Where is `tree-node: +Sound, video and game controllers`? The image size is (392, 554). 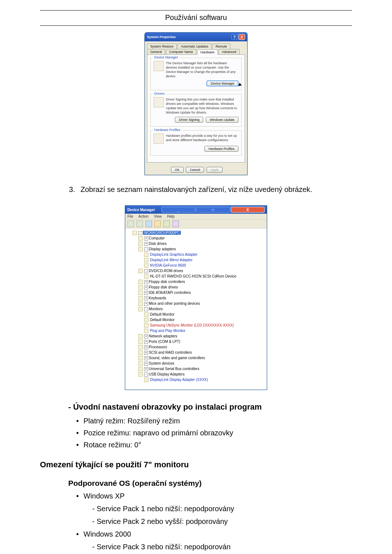
tree-node: +Sound, video and game controllers is located at coordinates (202, 358).